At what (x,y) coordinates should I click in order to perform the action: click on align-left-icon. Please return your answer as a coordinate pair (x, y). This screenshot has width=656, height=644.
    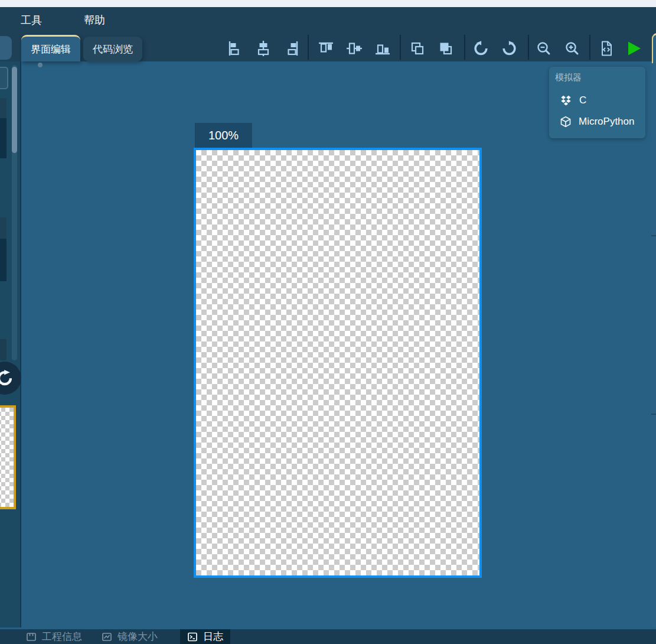
    Looking at the image, I should click on (235, 48).